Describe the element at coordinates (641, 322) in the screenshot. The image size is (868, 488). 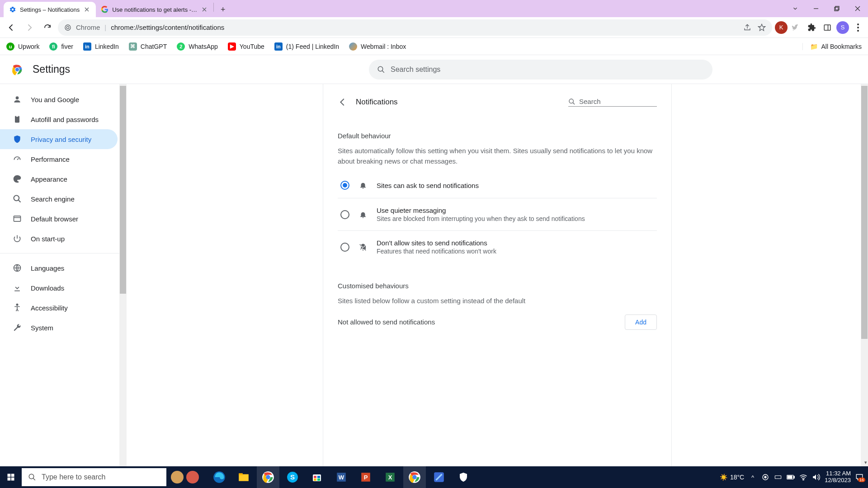
I see `add-button: Add` at that location.